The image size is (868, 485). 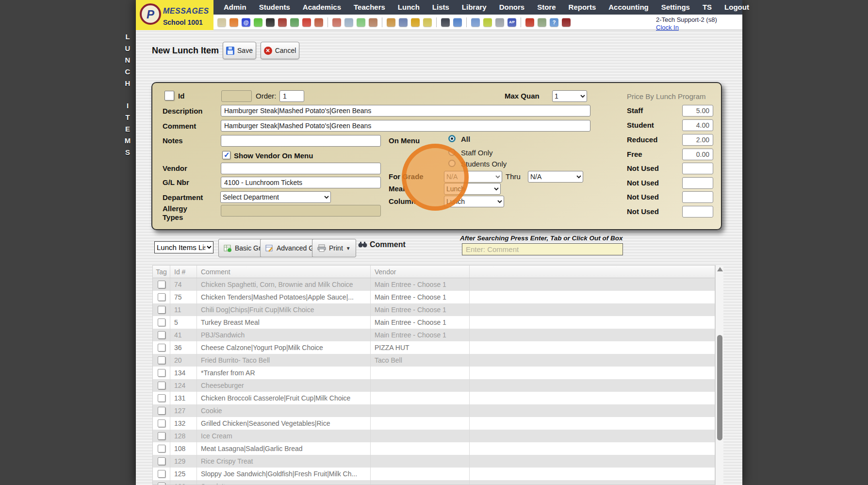 I want to click on nav-item-students: Students, so click(x=275, y=7).